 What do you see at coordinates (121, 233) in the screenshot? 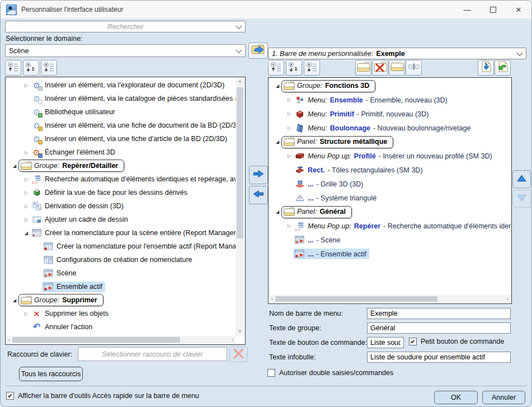
I see `tree-item-row: ◢Créer la nomenclature pour la scène ent…` at bounding box center [121, 233].